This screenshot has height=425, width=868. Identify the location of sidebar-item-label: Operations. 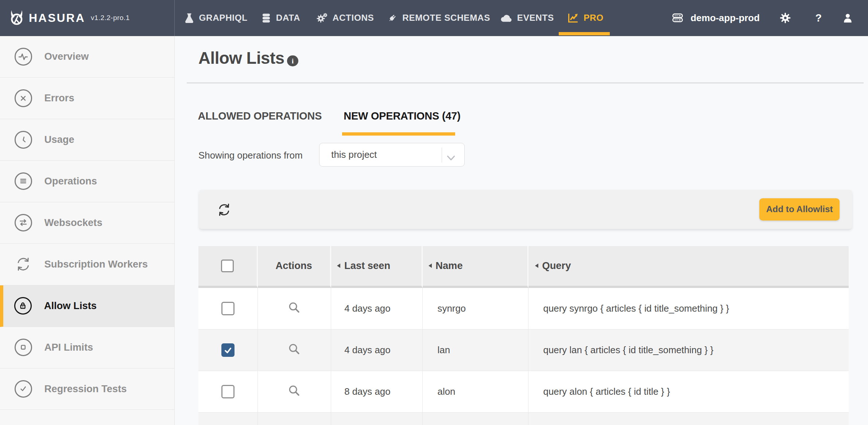
(71, 181).